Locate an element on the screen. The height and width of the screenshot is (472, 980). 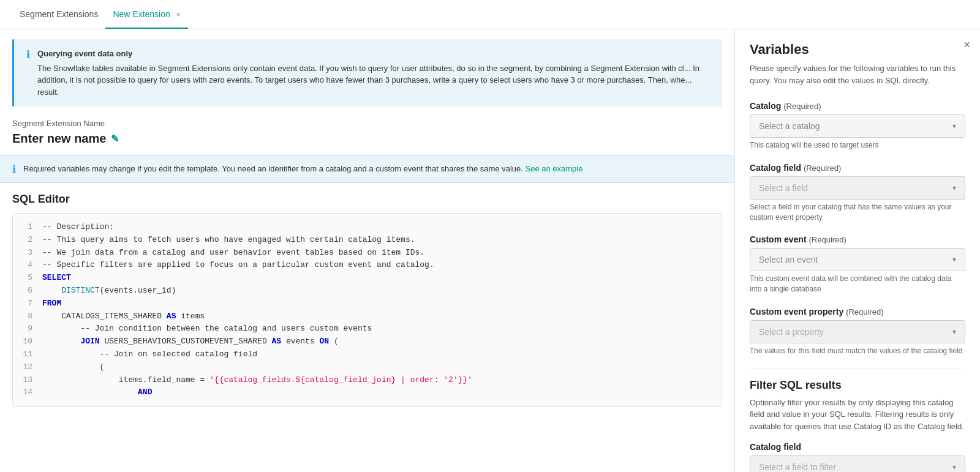
info-icon: ℹ is located at coordinates (28, 73).